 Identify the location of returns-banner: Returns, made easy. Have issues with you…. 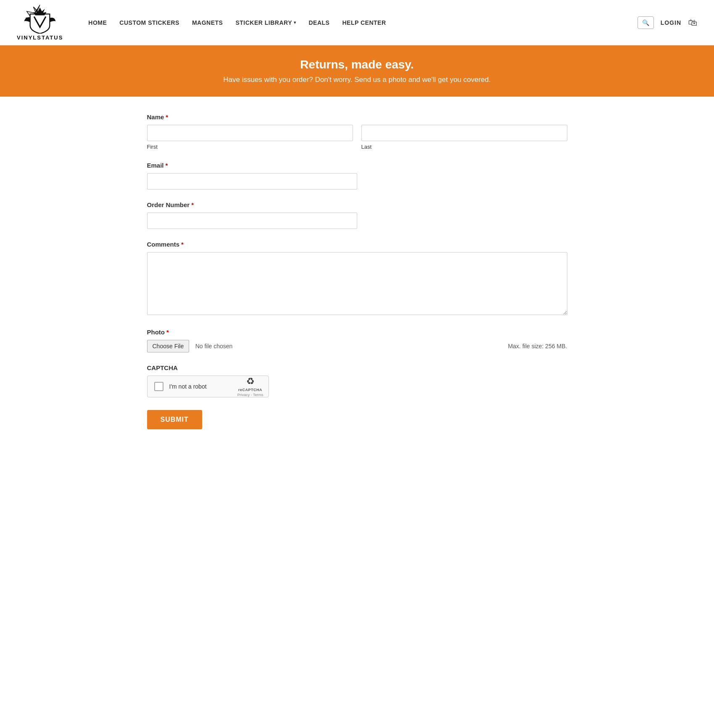
(357, 71).